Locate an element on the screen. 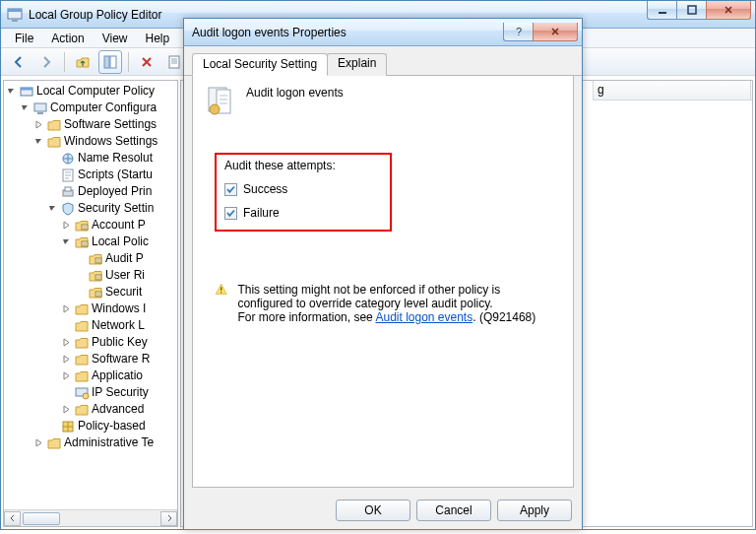  menu-help: Help is located at coordinates (158, 38).